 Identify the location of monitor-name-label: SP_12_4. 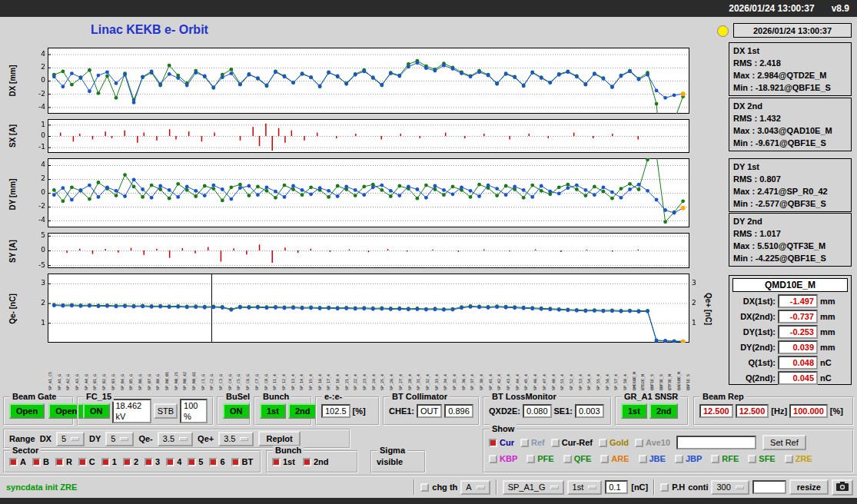
(284, 368).